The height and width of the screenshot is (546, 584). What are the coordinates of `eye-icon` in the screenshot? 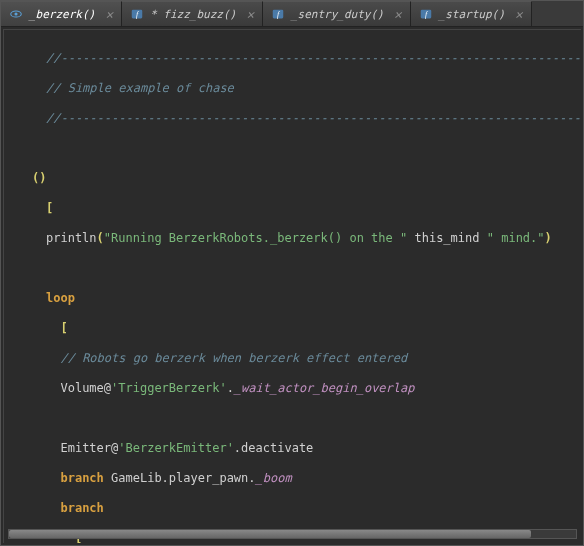 It's located at (16, 14).